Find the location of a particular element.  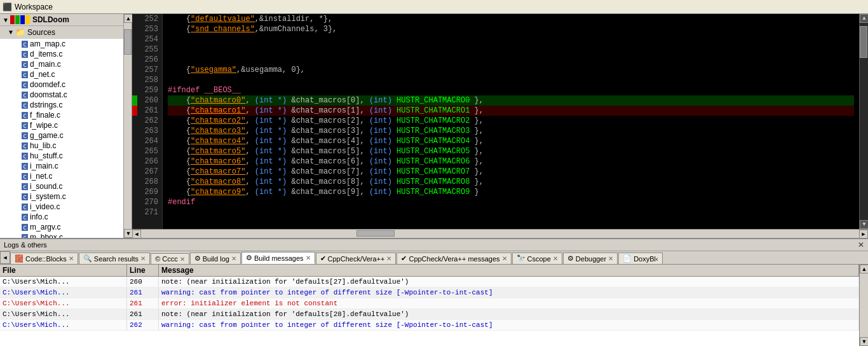

hscroll-left-btn: ◄ is located at coordinates (137, 234).